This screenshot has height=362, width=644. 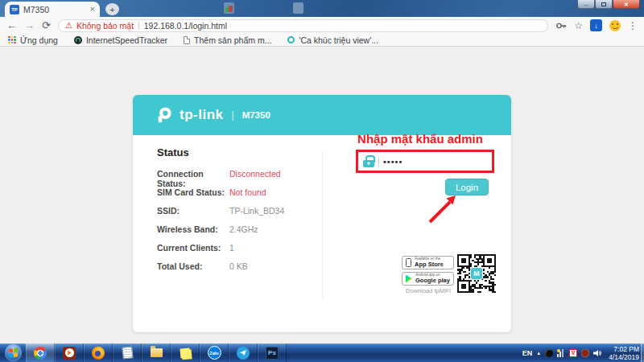 What do you see at coordinates (69, 352) in the screenshot?
I see `taskbar-media-player` at bounding box center [69, 352].